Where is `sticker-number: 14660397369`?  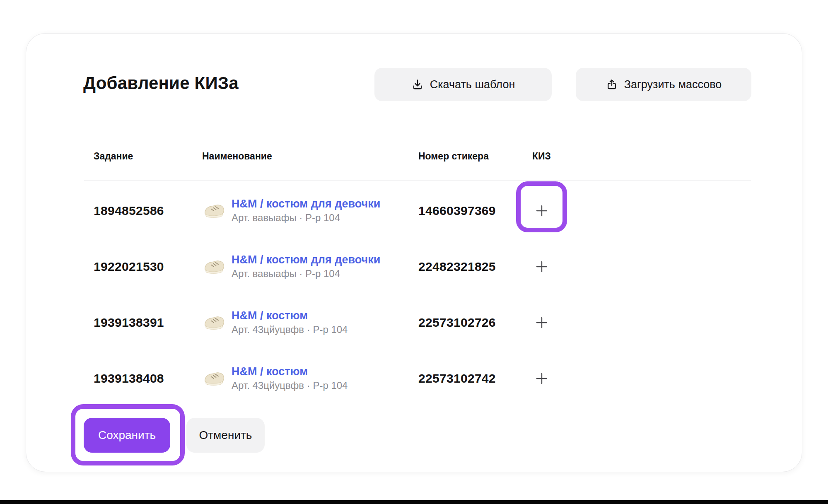
sticker-number: 14660397369 is located at coordinates (467, 211).